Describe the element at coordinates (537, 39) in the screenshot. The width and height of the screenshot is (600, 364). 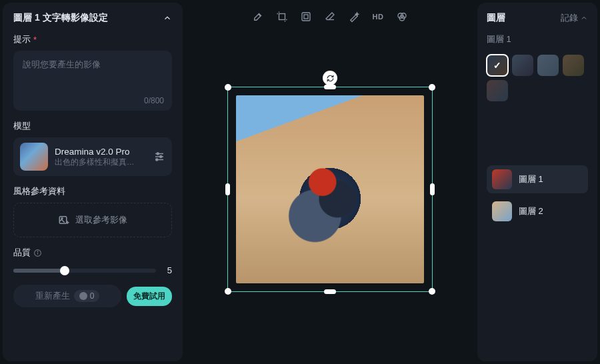
I see `current-layer-label: 圖層 1` at that location.